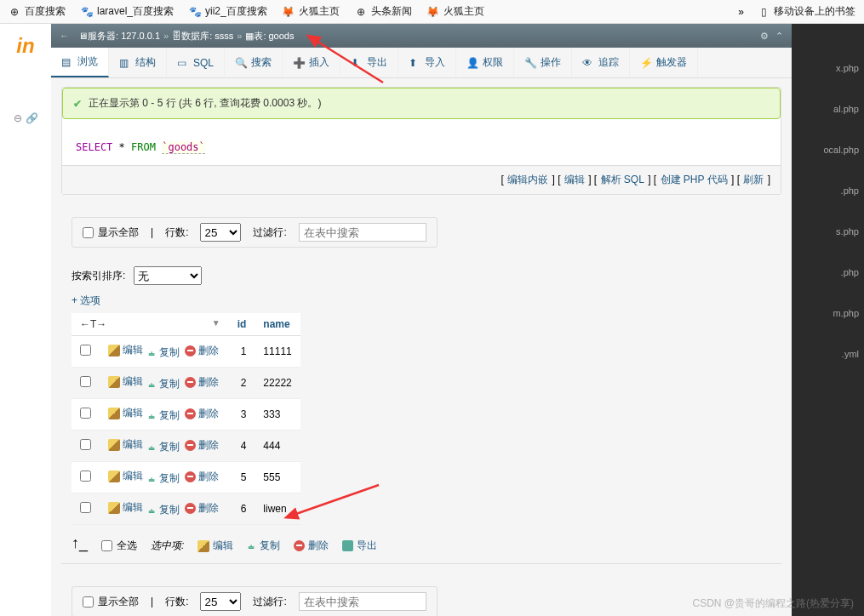 The width and height of the screenshot is (864, 616). Describe the element at coordinates (138, 63) in the screenshot. I see `tab-structure: ▥结构` at that location.